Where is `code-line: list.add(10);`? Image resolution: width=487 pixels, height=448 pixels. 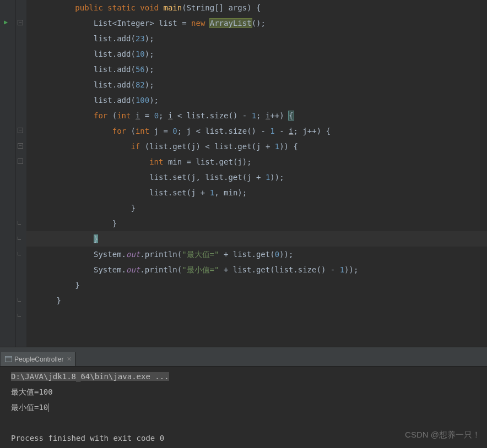 code-line: list.add(10); is located at coordinates (257, 54).